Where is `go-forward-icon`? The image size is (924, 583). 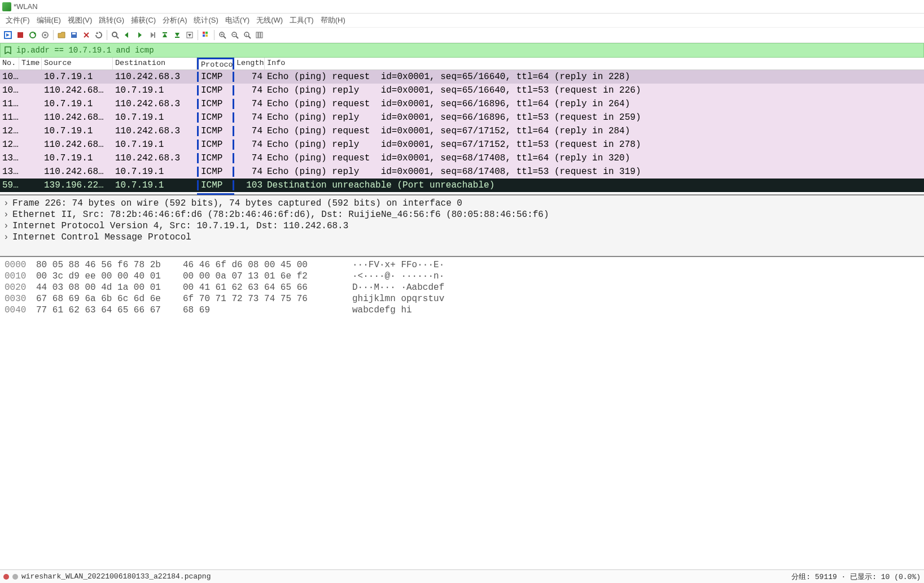 go-forward-icon is located at coordinates (140, 35).